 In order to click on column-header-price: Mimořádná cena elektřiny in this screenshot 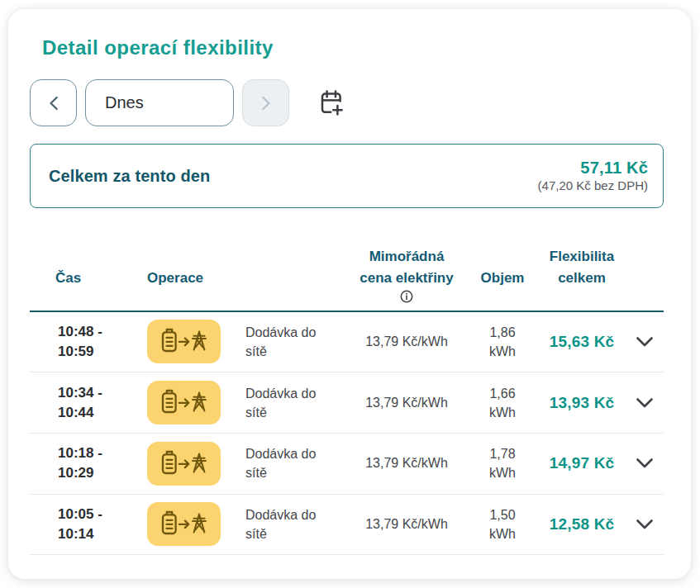, I will do `click(407, 274)`.